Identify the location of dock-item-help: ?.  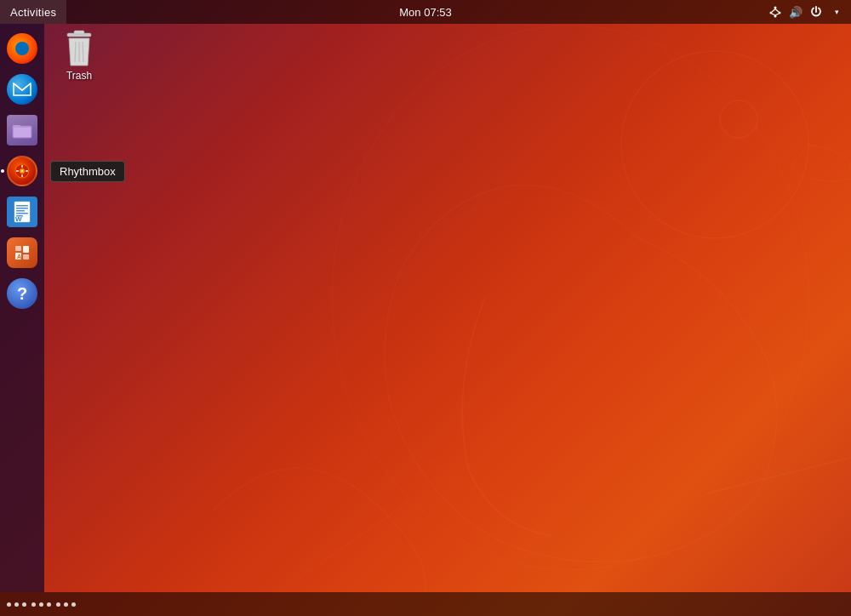
(22, 294).